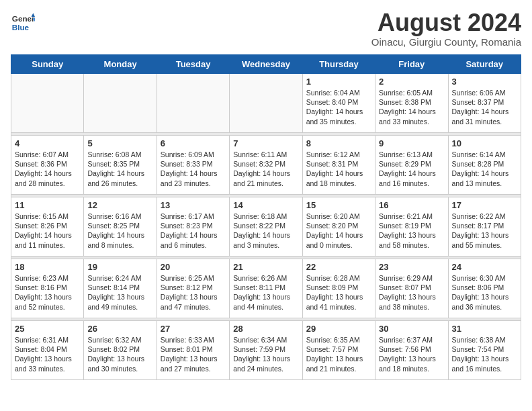  Describe the element at coordinates (193, 169) in the screenshot. I see `day-info: Sunrise: 6:09 AM Sunset: 8:33 PM Dayligh…` at that location.